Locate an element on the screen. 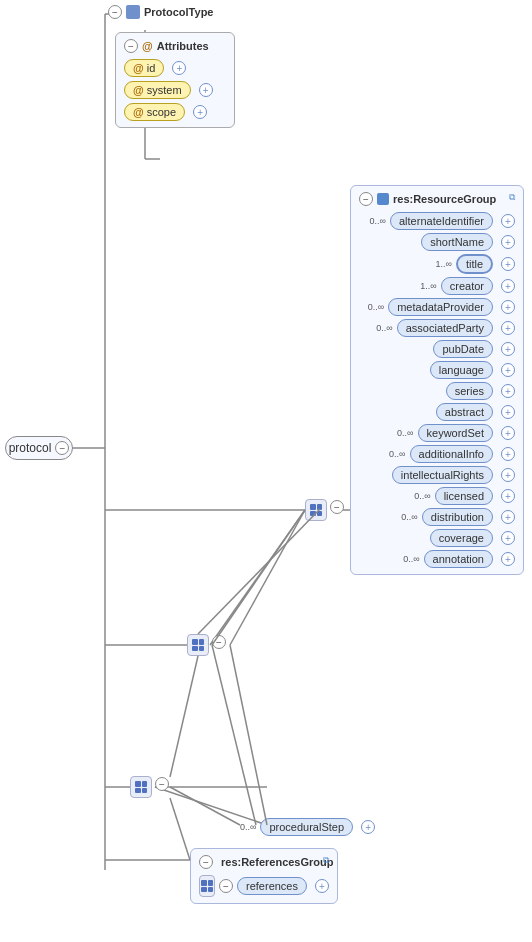  attr-scope-pill: @ scope is located at coordinates (154, 112).